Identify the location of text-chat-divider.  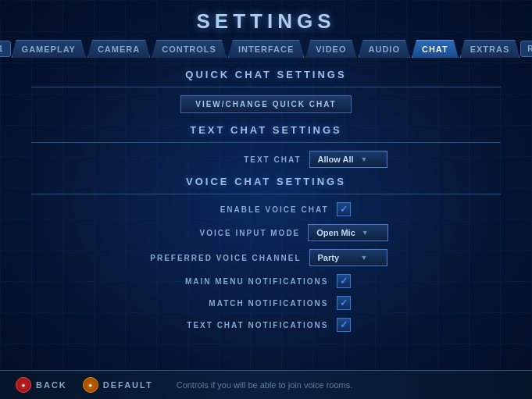
(266, 142).